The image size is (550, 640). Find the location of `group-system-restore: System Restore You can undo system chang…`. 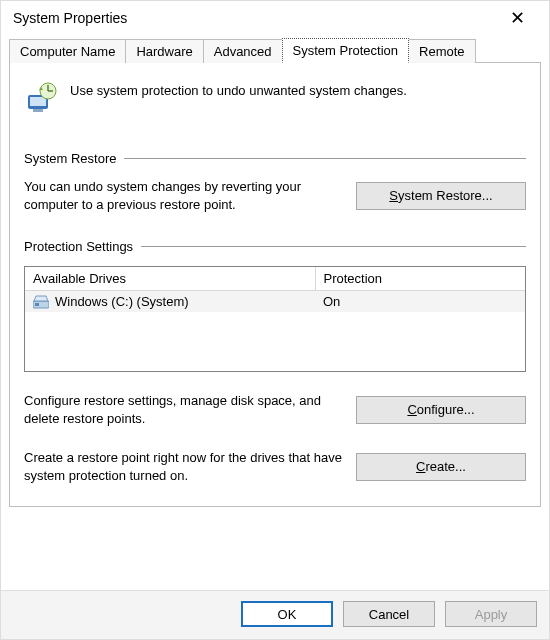

group-system-restore: System Restore You can undo system chang… is located at coordinates (275, 182).